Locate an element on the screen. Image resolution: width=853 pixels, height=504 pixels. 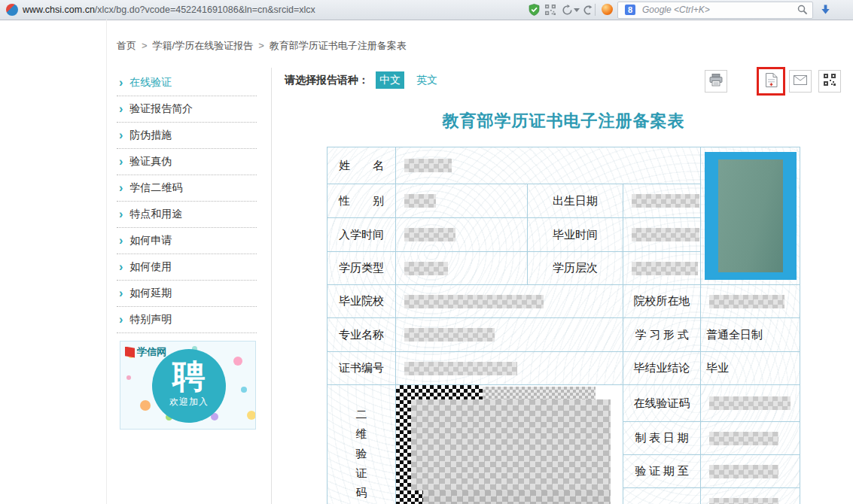
pdf-highlight-box is located at coordinates (771, 81).